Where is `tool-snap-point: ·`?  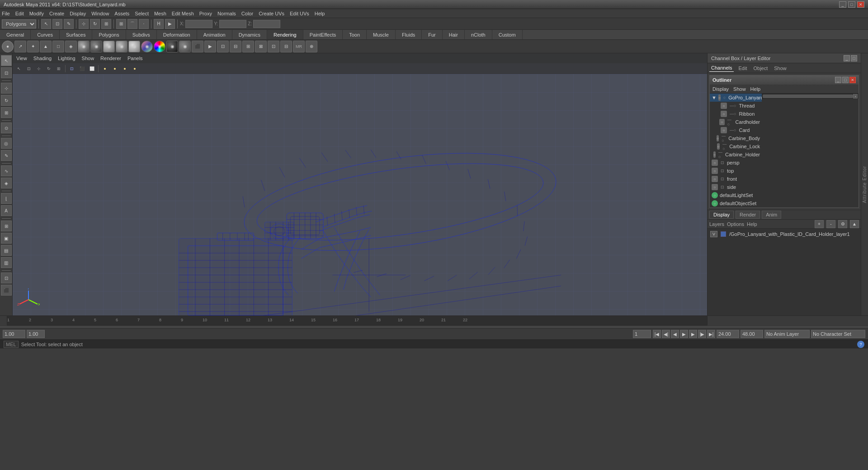 tool-snap-point: · is located at coordinates (144, 24).